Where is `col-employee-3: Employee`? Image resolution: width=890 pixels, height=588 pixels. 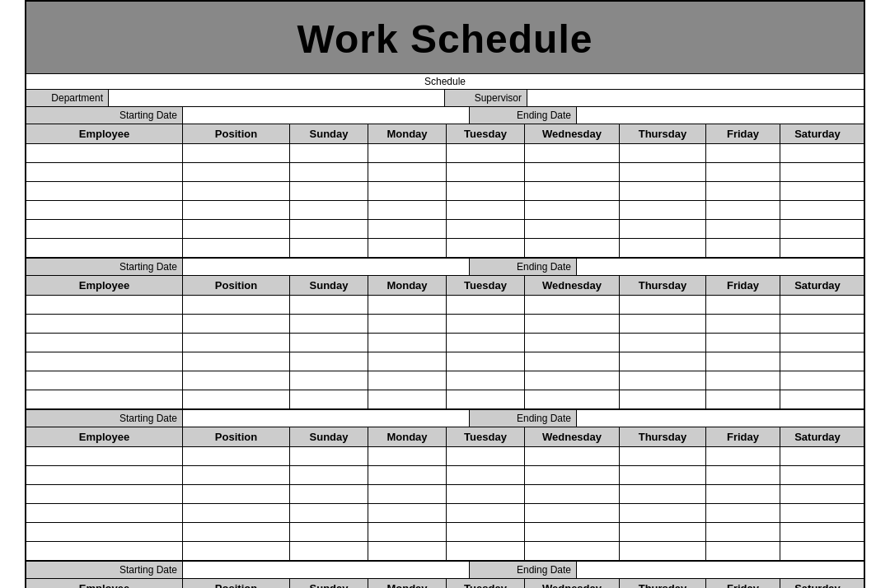 col-employee-3: Employee is located at coordinates (105, 436).